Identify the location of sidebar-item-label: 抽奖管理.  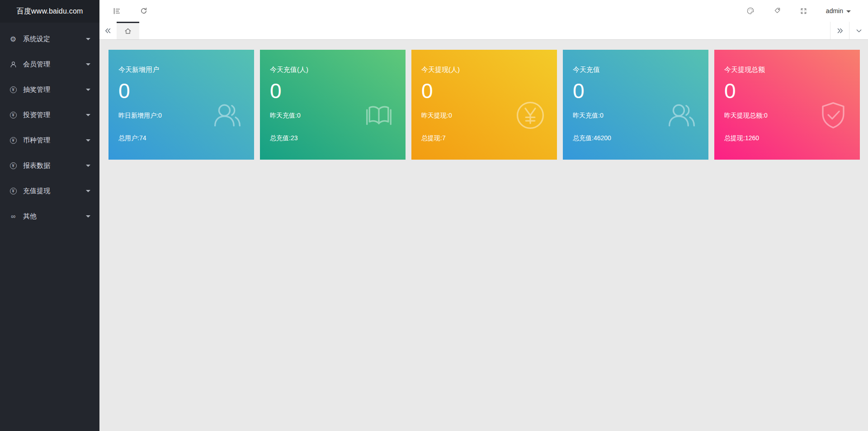
(54, 90).